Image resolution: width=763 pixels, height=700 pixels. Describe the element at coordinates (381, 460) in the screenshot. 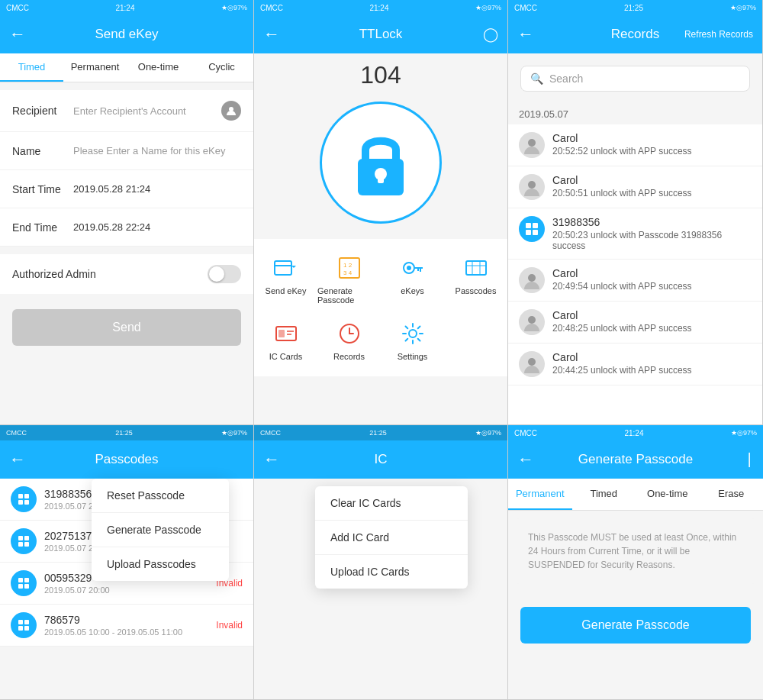

I see `ic-cards-topbar: ← IC` at that location.